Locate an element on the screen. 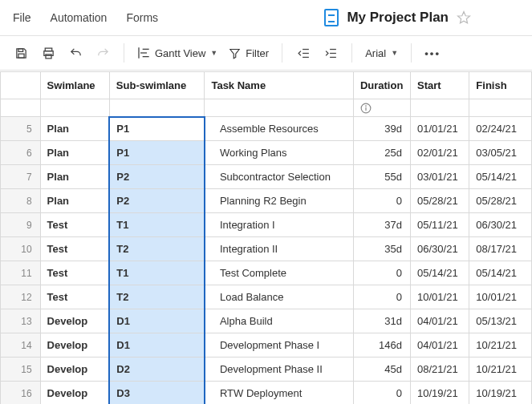 Image resolution: width=532 pixels, height=404 pixels. cell-duration: 37d is located at coordinates (382, 225).